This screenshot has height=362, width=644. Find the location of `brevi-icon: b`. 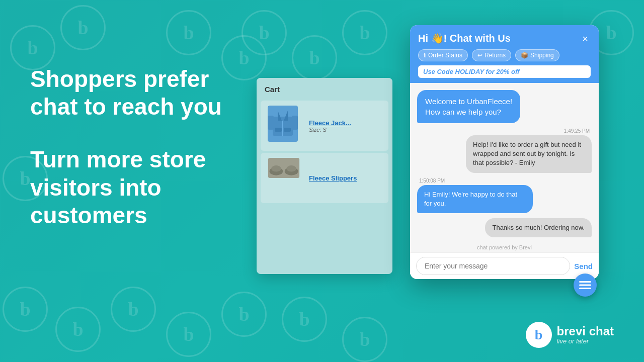

brevi-icon: b is located at coordinates (539, 335).